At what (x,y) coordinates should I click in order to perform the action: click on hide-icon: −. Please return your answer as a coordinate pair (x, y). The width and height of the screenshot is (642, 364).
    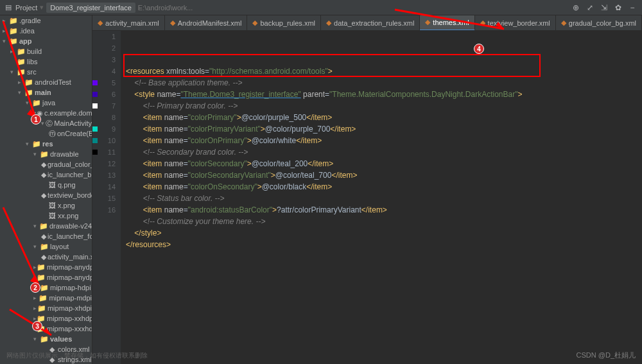
    Looking at the image, I should click on (632, 8).